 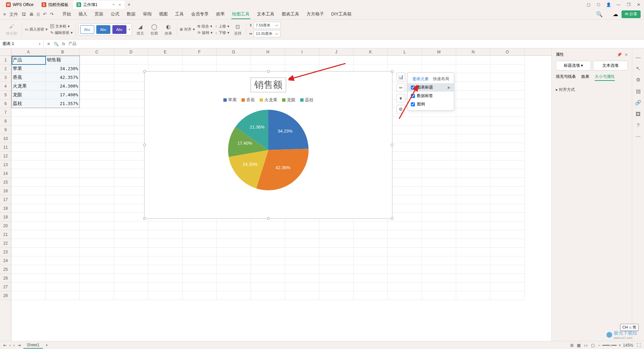 I want to click on col-I: I, so click(x=302, y=52).